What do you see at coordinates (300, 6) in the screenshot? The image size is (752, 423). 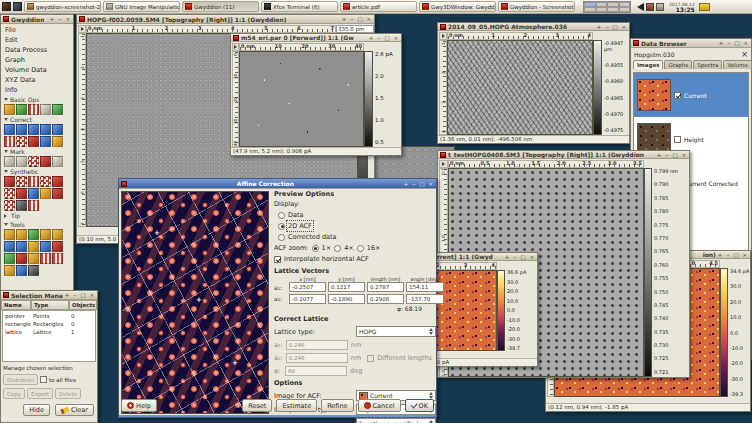 I see `taskbar-item-terminal: Xfce Terminal (6)` at bounding box center [300, 6].